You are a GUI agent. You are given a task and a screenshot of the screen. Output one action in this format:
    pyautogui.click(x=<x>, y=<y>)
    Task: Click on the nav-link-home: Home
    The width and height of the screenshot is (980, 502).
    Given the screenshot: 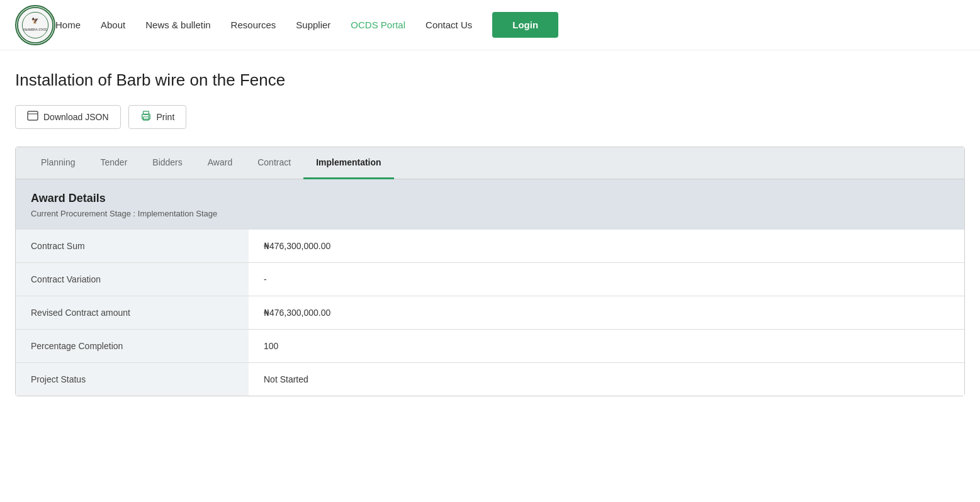 What is the action you would take?
    pyautogui.click(x=68, y=25)
    